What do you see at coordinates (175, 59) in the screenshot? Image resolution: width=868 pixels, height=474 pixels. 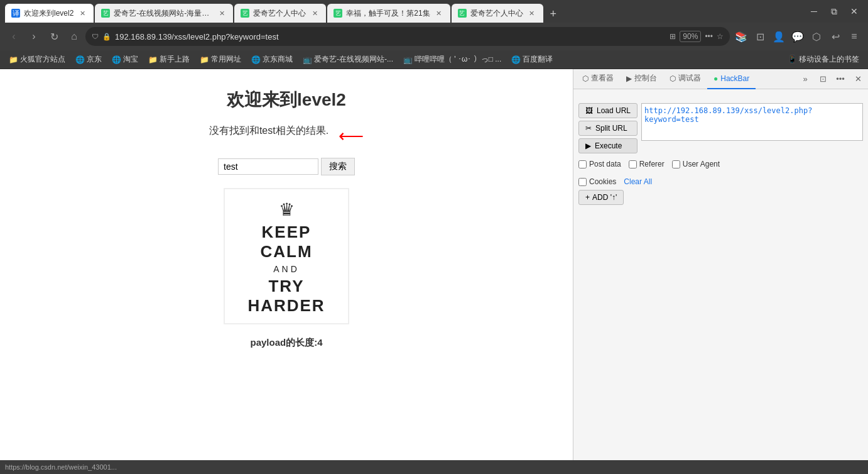 I see `bookmark-label: 新手上路` at bounding box center [175, 59].